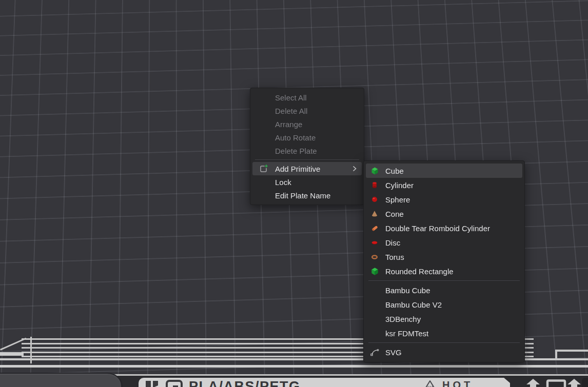 This screenshot has height=387, width=588. I want to click on submenu-item-disc: Disc, so click(444, 242).